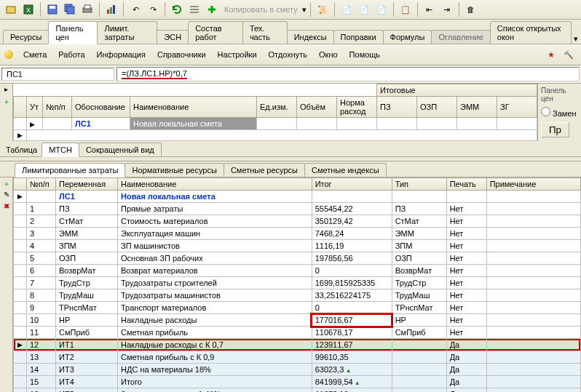 The height and width of the screenshot is (392, 581). Describe the element at coordinates (555, 129) in the screenshot. I see `pr-button: Пр` at that location.